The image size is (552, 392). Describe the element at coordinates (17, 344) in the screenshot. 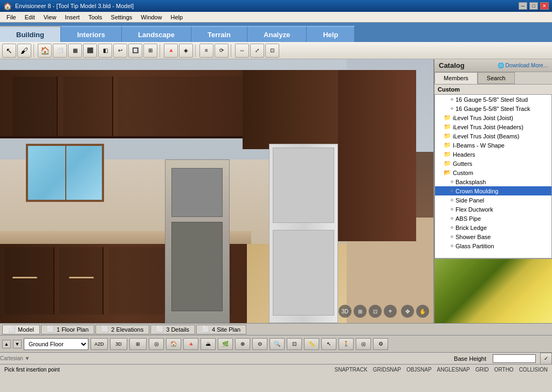

I see `down-arrow-btn: ▼` at that location.